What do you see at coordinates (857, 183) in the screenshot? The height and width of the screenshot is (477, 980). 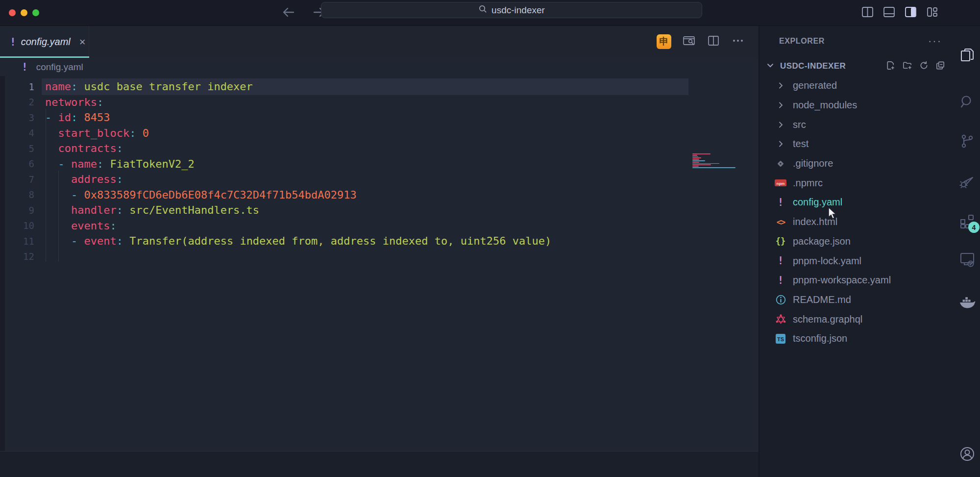 I see `file--npmrc: npm.npmrc` at bounding box center [857, 183].